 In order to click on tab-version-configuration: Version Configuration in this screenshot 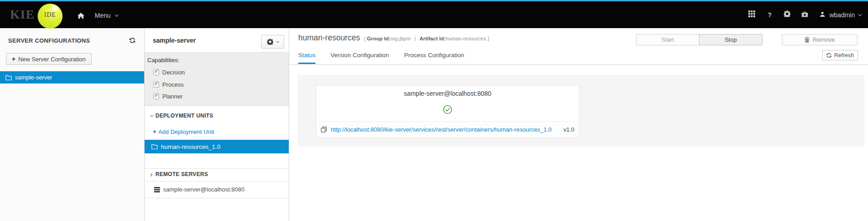, I will do `click(360, 58)`.